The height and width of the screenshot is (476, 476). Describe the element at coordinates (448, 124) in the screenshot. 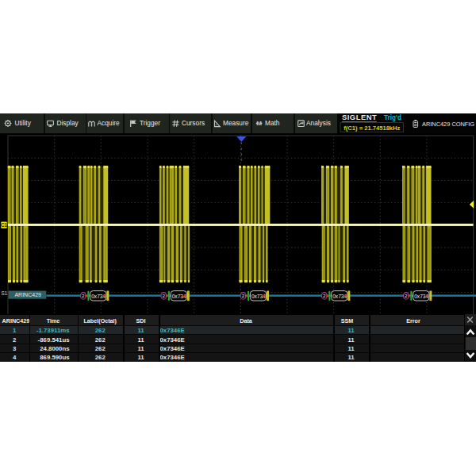

I see `svg-text: ARINC429 CONFIG` at that location.